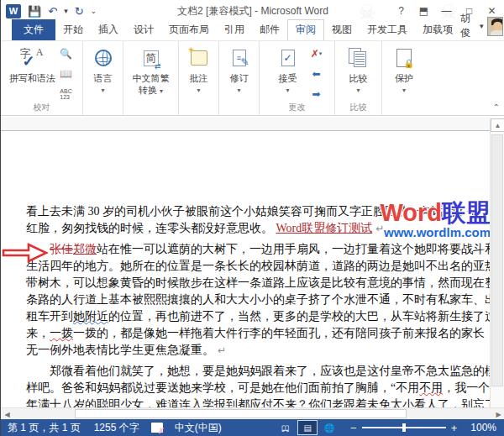  Describe the element at coordinates (256, 334) in the screenshot. I see `document-line: 来，一拨一拨的，都是像她一样拖着大件行李的年轻面孔，还有陪同孩子前来报名的家长，` at that location.